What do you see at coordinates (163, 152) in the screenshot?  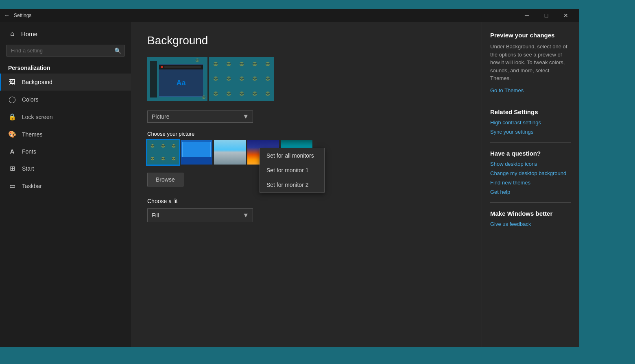 I see `thumbnail-item: 😎 😎 😎 😎 😎 😎` at bounding box center [163, 152].